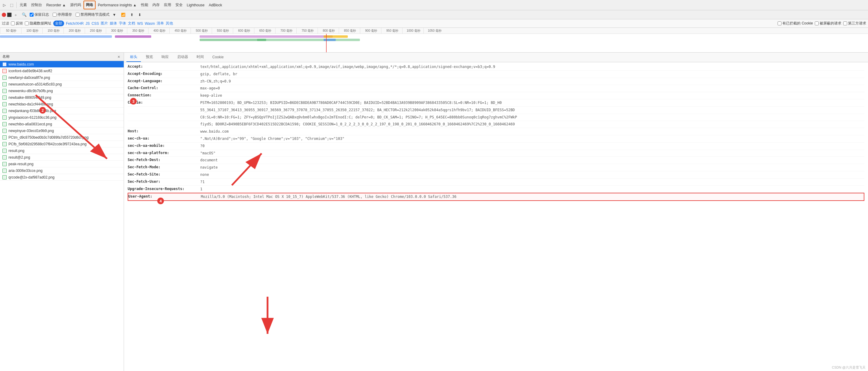 Image resolution: width=868 pixels, height=371 pixels. I want to click on wifi-icon: 📶, so click(123, 15).